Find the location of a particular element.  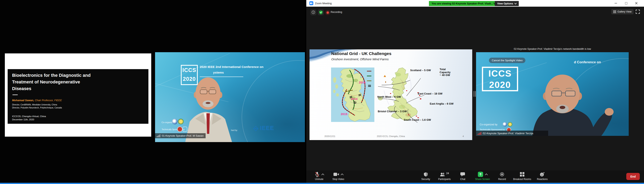

participants-label: Participants is located at coordinates (444, 179).